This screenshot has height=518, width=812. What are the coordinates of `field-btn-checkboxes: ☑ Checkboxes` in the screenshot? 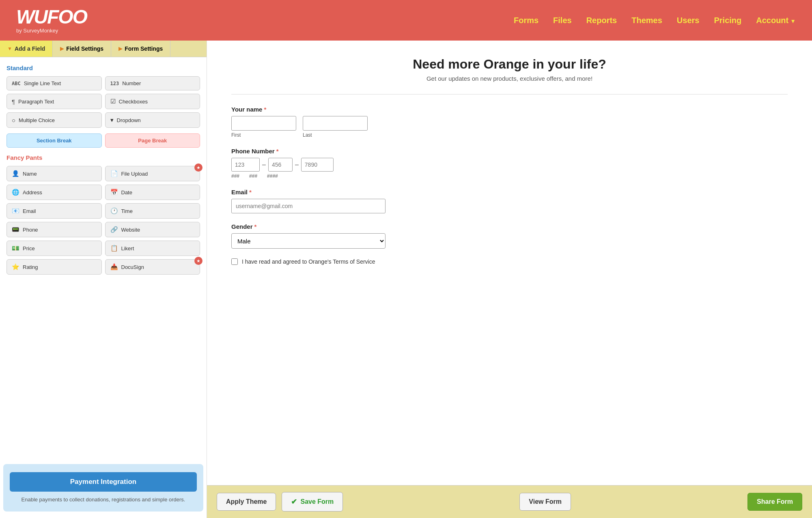 It's located at (153, 101).